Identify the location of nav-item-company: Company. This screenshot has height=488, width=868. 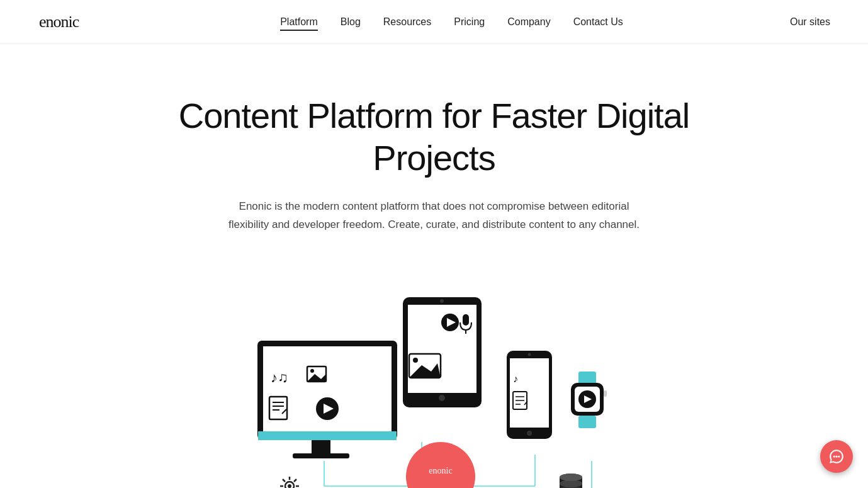
(529, 22).